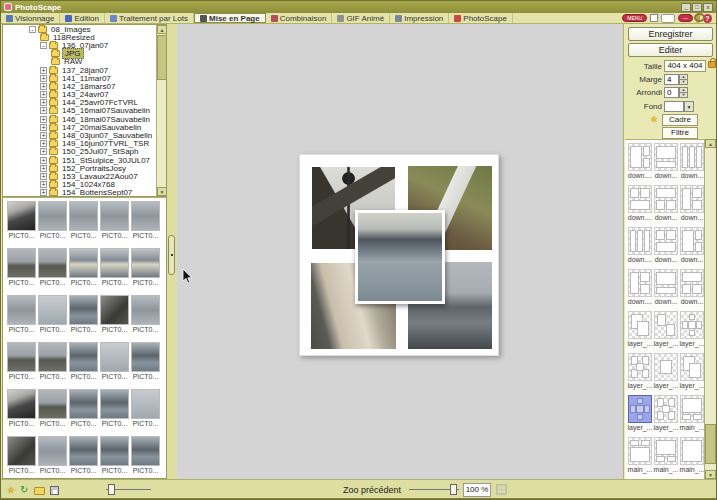  What do you see at coordinates (40, 491) in the screenshot?
I see `folder-icon` at bounding box center [40, 491].